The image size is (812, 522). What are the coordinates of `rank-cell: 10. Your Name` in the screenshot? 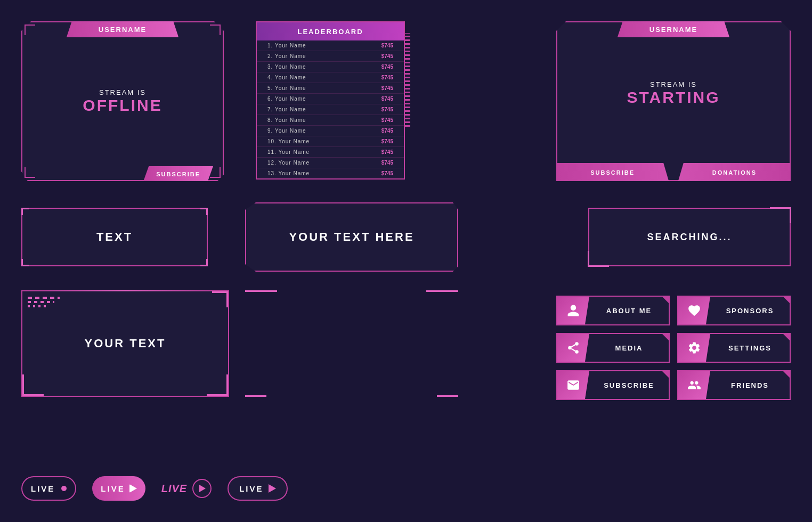 It's located at (289, 142).